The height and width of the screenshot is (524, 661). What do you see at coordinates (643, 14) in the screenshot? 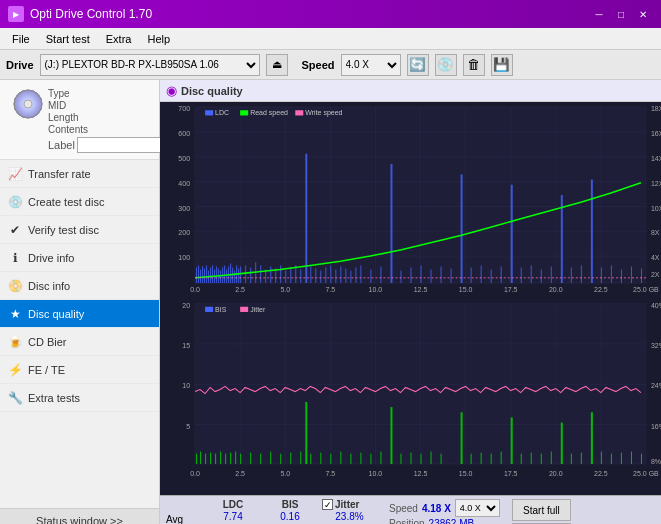
I see `close-button: ✕` at bounding box center [643, 14].